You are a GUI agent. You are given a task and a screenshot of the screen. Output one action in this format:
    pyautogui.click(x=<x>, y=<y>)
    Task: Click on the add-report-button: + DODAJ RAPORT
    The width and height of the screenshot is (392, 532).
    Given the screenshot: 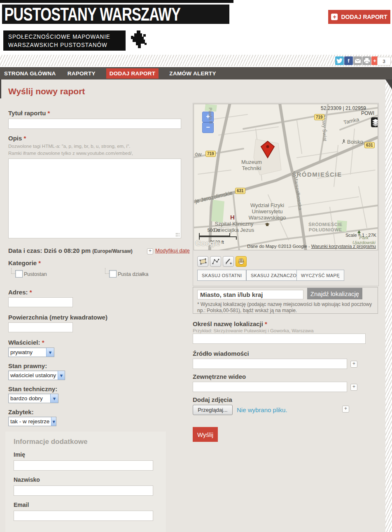 What is the action you would take?
    pyautogui.click(x=359, y=17)
    